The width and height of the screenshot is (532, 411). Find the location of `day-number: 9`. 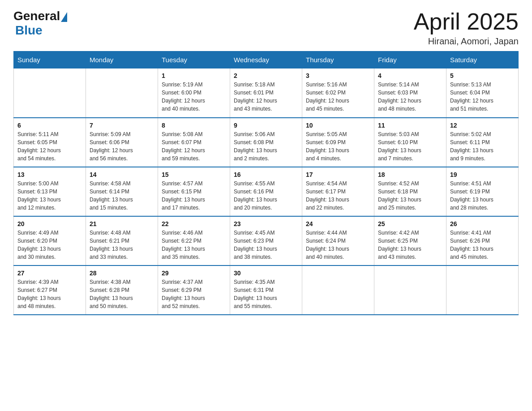

day-number: 9 is located at coordinates (266, 125).